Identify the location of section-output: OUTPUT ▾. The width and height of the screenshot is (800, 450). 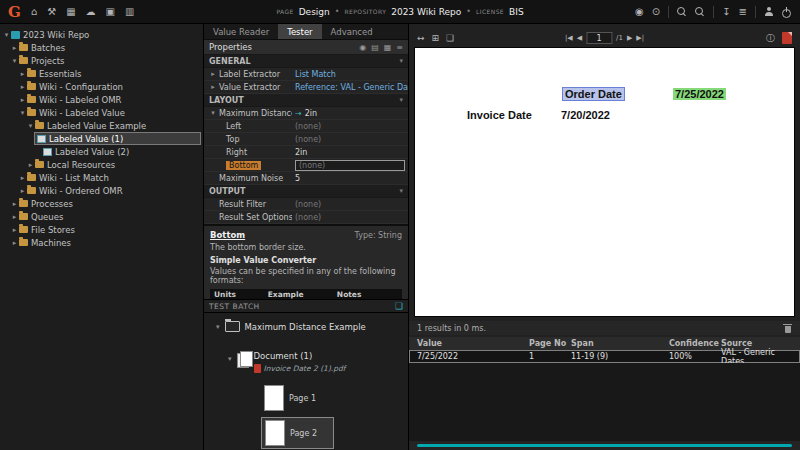
(306, 192).